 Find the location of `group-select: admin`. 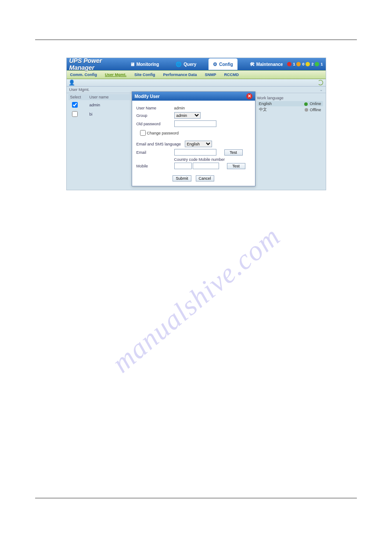

group-select: admin is located at coordinates (187, 115).